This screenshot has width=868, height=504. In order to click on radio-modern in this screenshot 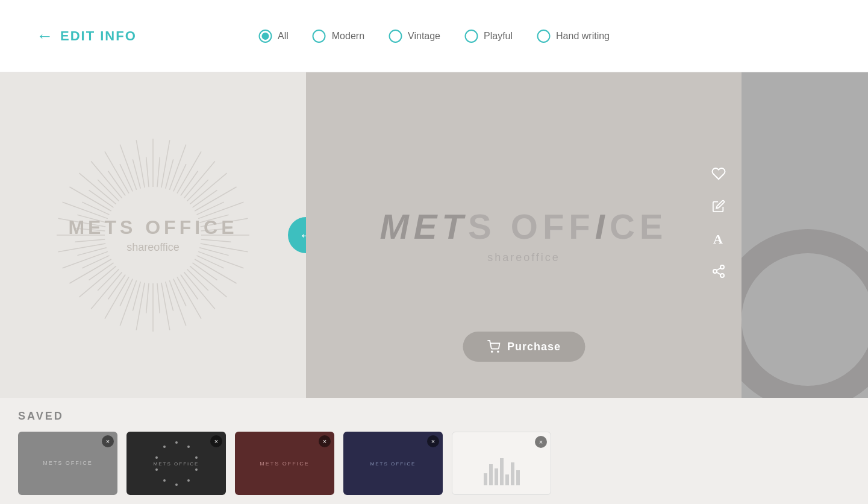, I will do `click(319, 36)`.